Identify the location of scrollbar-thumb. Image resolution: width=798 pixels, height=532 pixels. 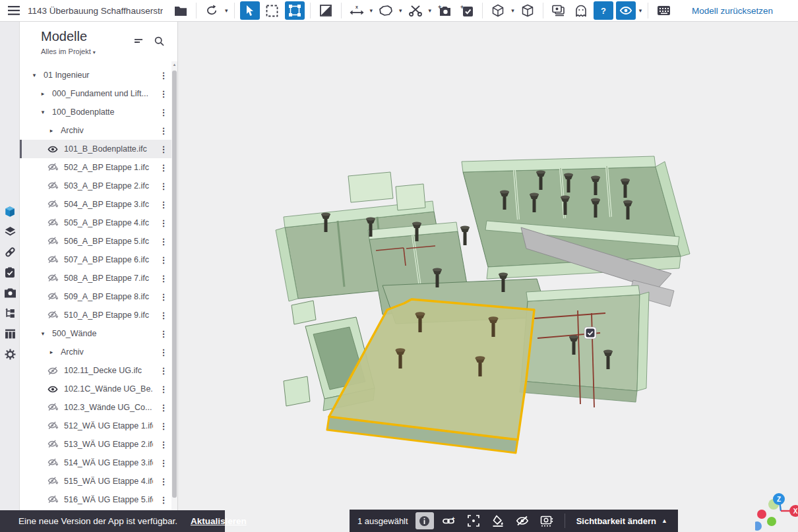
(174, 284).